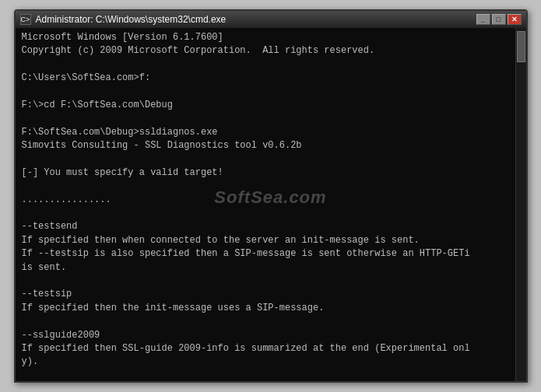  What do you see at coordinates (271, 336) in the screenshot?
I see `console-line: --sslguide2009` at bounding box center [271, 336].